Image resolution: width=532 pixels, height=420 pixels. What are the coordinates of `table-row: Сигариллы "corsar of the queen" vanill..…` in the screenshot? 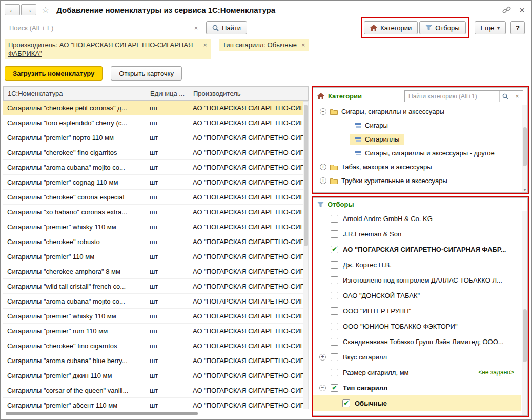 It's located at (153, 391).